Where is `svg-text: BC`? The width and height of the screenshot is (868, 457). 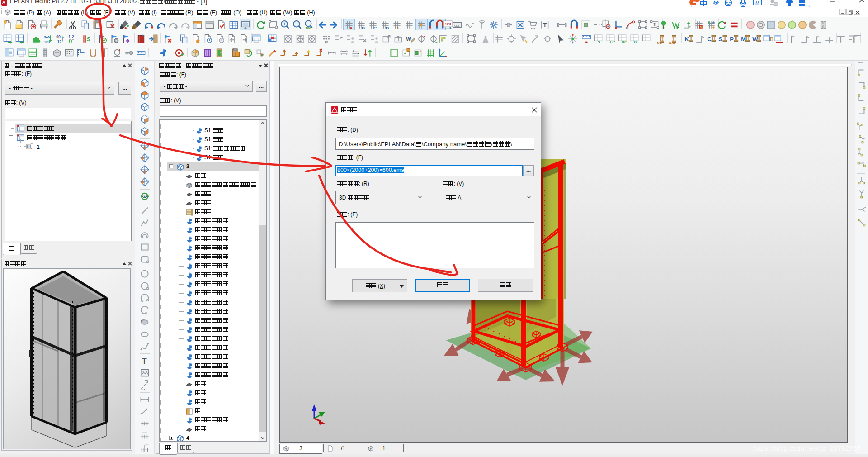 svg-text: BC is located at coordinates (625, 42).